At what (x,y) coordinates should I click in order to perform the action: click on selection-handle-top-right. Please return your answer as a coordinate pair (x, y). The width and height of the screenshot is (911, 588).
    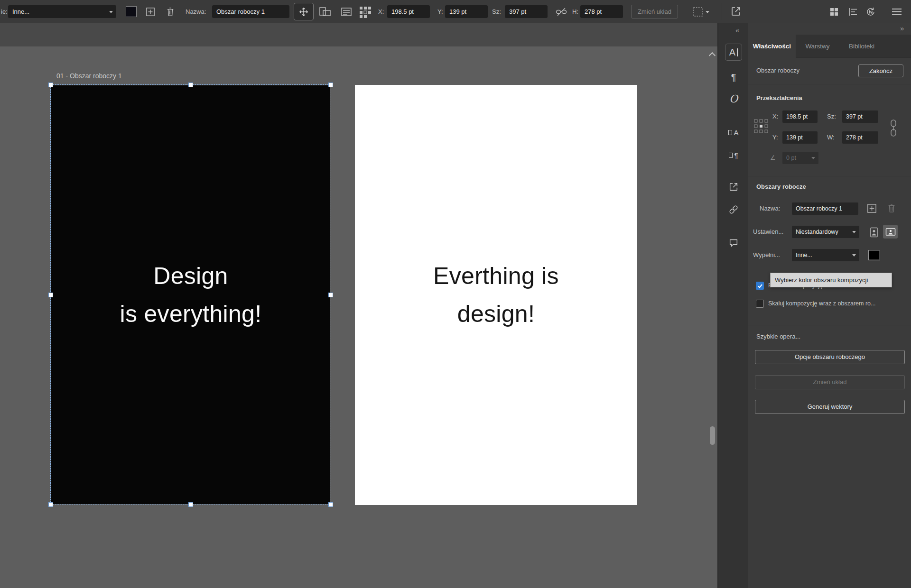
    Looking at the image, I should click on (331, 85).